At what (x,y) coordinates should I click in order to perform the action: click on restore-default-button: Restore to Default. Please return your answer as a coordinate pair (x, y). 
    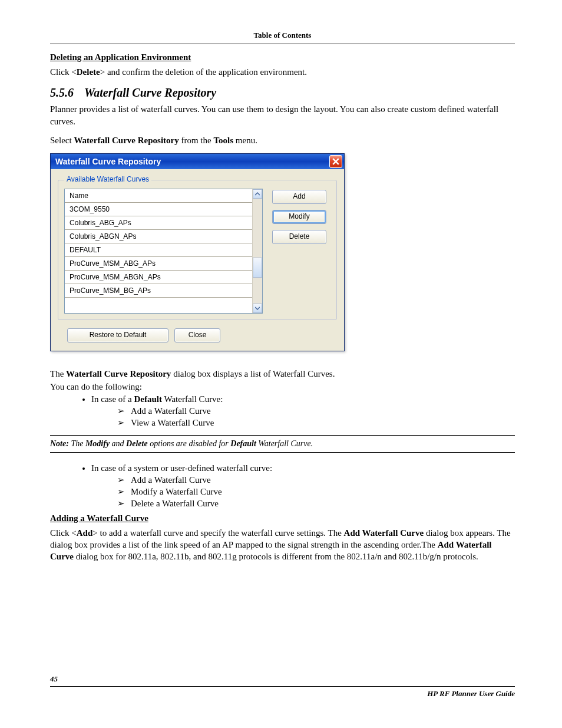
    Looking at the image, I should click on (118, 335).